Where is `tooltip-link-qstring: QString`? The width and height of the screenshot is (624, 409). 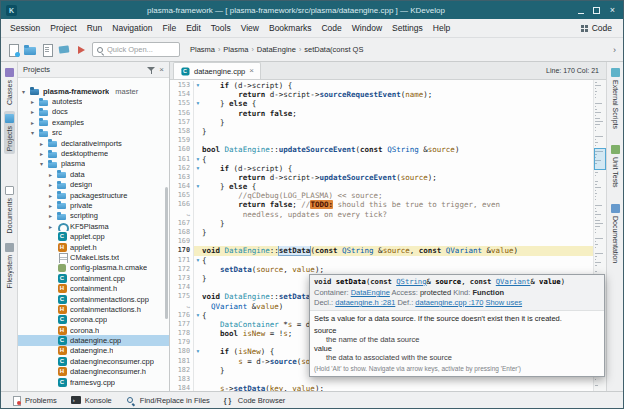 tooltip-link-qstring: QString is located at coordinates (411, 282).